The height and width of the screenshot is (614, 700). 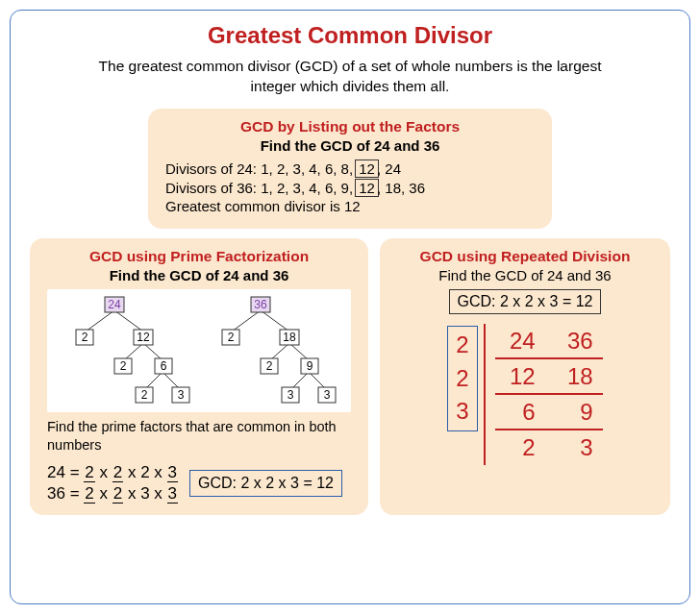 I want to click on listing-subtitle: Find the GCD of 24 and 36, so click(x=350, y=146).